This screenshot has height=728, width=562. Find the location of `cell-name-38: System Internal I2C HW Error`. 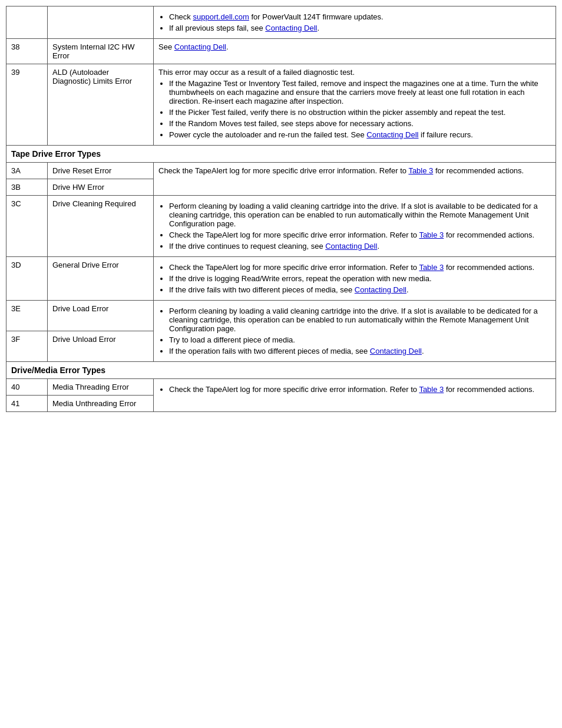

cell-name-38: System Internal I2C HW Error is located at coordinates (101, 52).